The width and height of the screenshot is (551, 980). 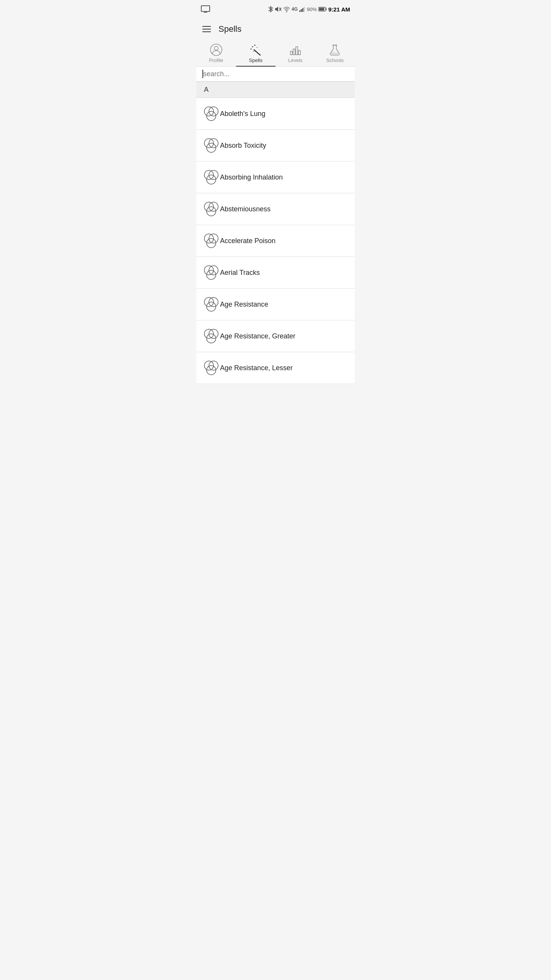 I want to click on spell-name: Abstemiousness, so click(x=245, y=209).